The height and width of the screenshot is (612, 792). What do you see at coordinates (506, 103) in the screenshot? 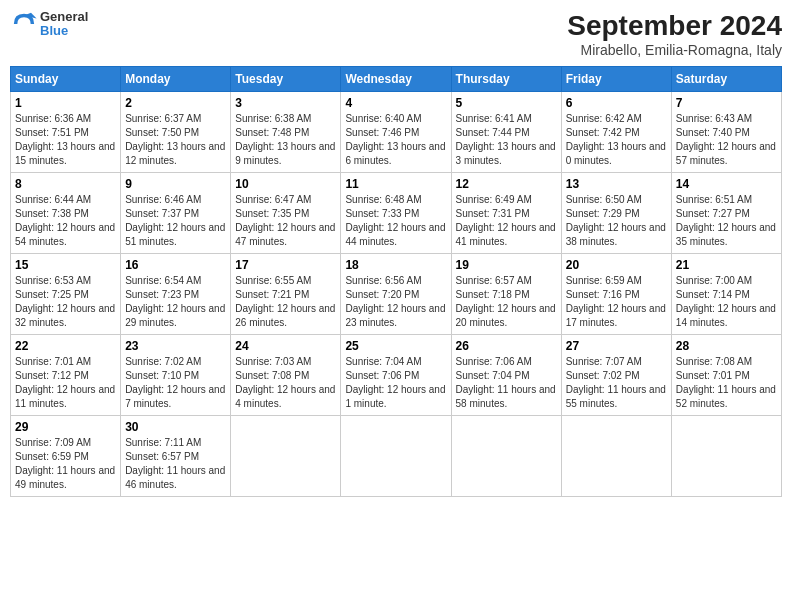
I see `day-number: 5` at bounding box center [506, 103].